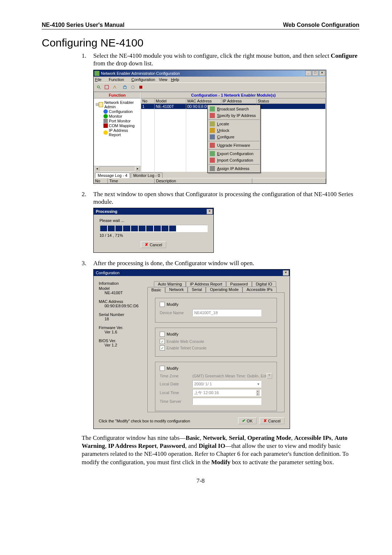 This screenshot has height=555, width=392. What do you see at coordinates (197, 289) in the screenshot?
I see `tab-serial: Serial` at bounding box center [197, 289].